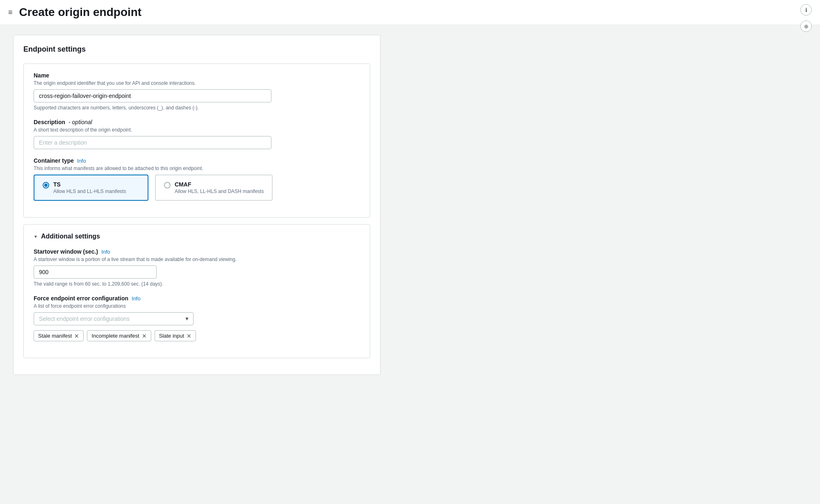 Image resolution: width=820 pixels, height=504 pixels. What do you see at coordinates (197, 284) in the screenshot?
I see `startover-hint: The valid range is from 60 sec. to 1,209…` at bounding box center [197, 284].